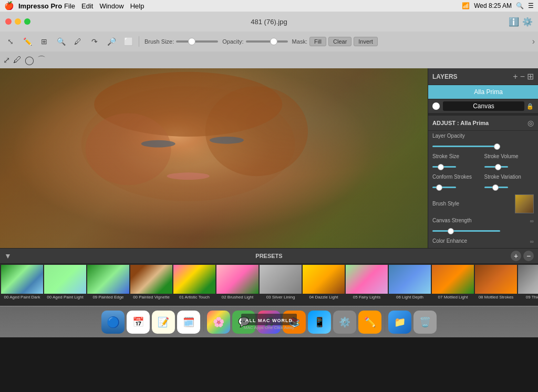 The width and height of the screenshot is (538, 392). What do you see at coordinates (138, 322) in the screenshot?
I see `dock-item-calendar: 📅` at bounding box center [138, 322].